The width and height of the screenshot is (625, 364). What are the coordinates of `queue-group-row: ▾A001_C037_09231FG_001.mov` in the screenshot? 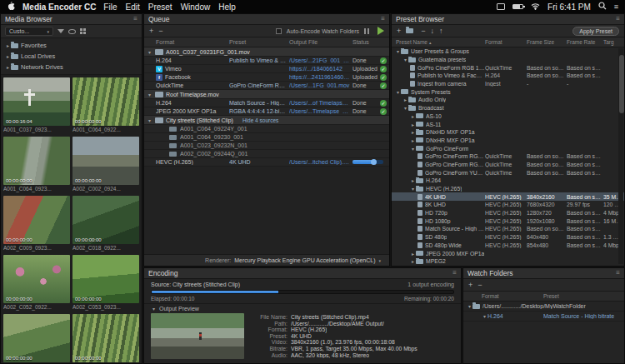 It's located at (267, 52).